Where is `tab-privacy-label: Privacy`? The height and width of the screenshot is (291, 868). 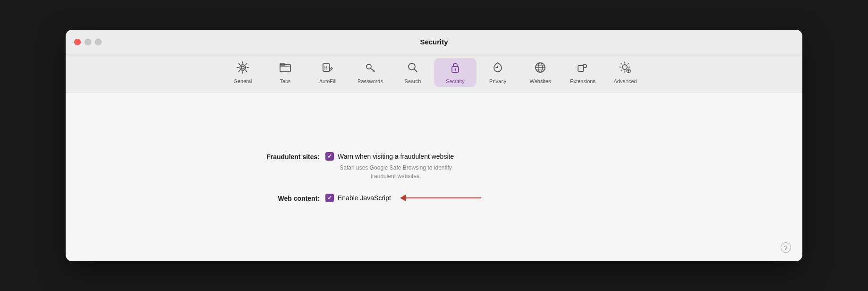
tab-privacy-label: Privacy is located at coordinates (498, 81).